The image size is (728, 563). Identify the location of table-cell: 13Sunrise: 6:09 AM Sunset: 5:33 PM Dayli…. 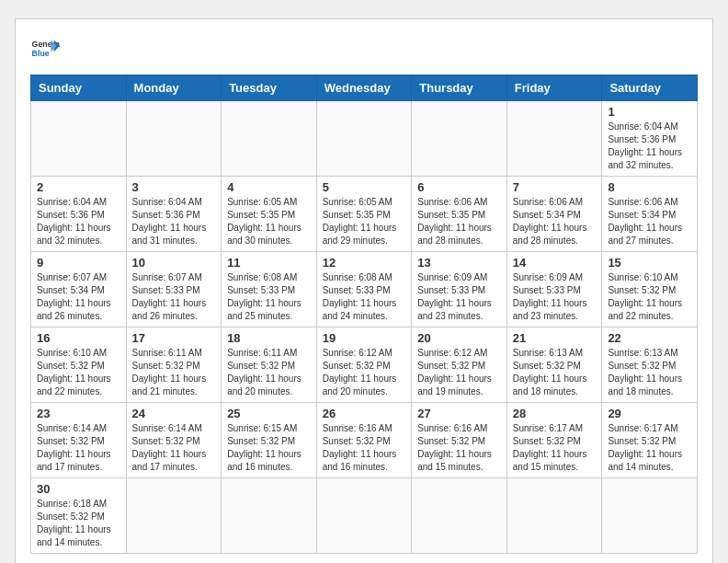
(460, 290).